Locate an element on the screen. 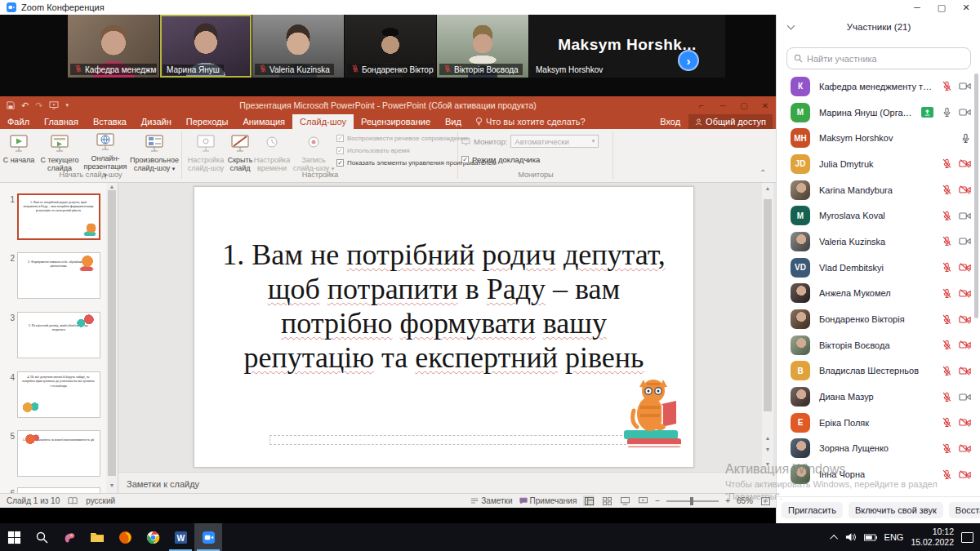 Image resolution: width=980 pixels, height=551 pixels. tab-анимация: Анимация is located at coordinates (264, 122).